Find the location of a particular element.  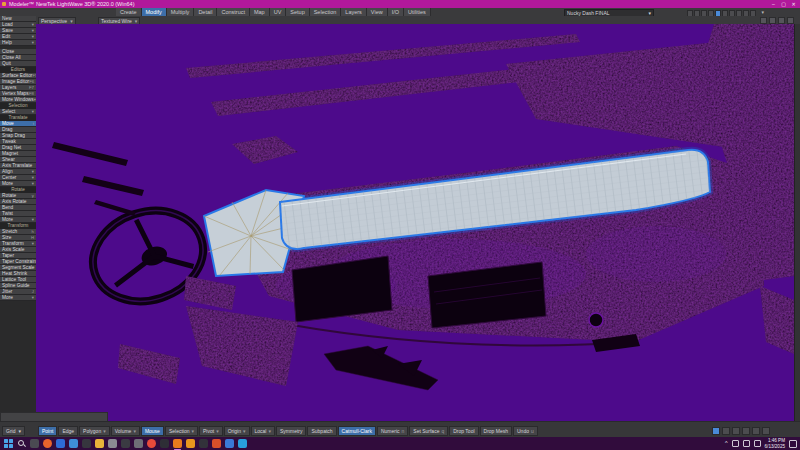

search-icon is located at coordinates (22, 444).